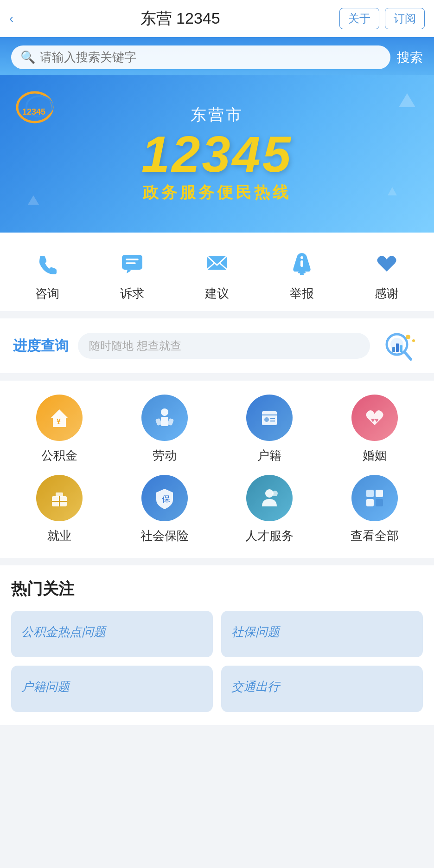 The image size is (434, 868). I want to click on svg-text: 12345, so click(34, 112).